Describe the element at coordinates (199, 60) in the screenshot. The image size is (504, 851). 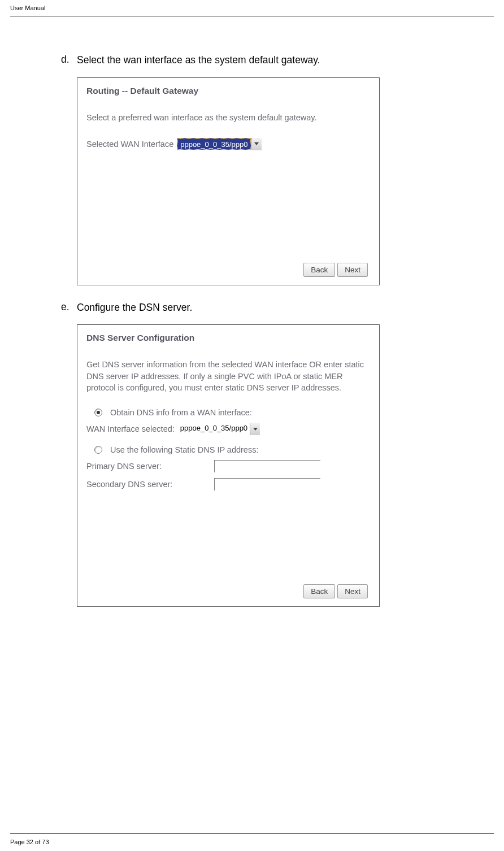
I see `step-d-text: Select the wan interface as the system d…` at that location.